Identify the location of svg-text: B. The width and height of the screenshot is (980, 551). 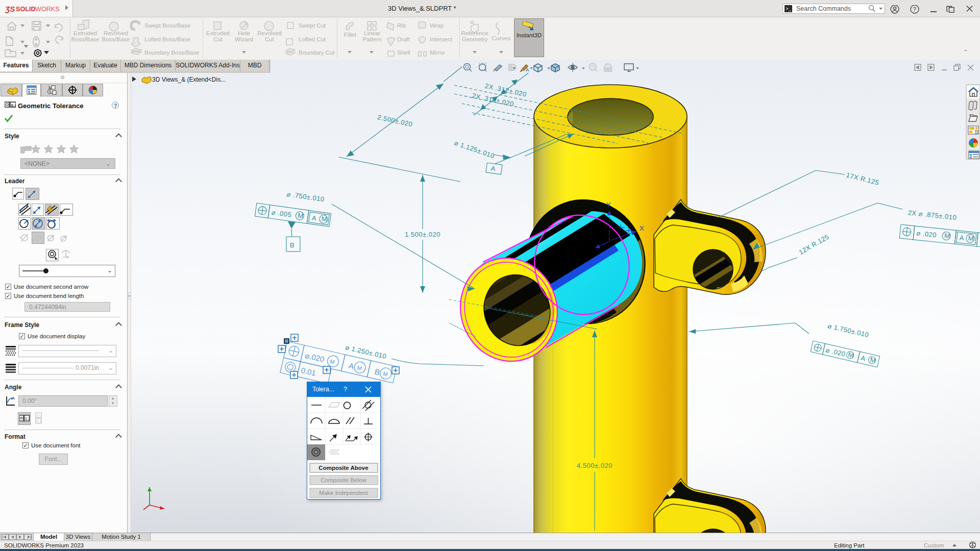
(292, 245).